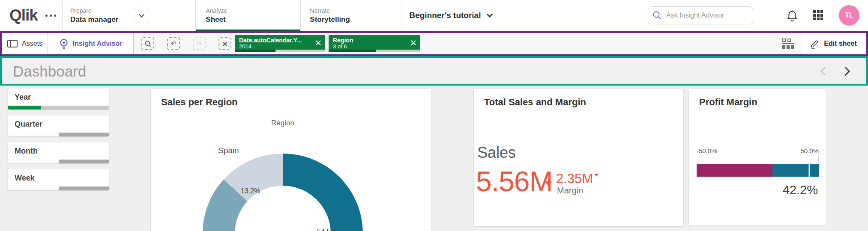 This screenshot has height=231, width=868. Describe the element at coordinates (834, 44) in the screenshot. I see `edit-sheet-button: Edit sheet` at that location.